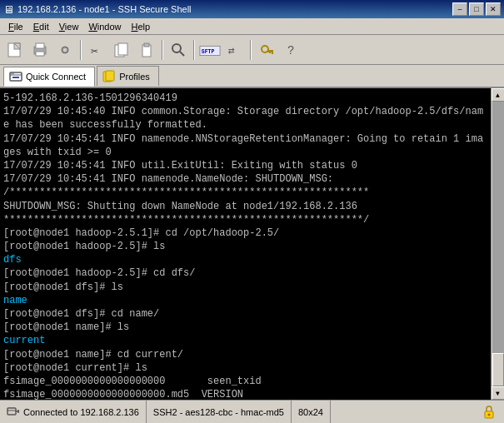 This screenshot has height=423, width=504. I want to click on terminal-line: e has been successfully formatted., so click(245, 125).